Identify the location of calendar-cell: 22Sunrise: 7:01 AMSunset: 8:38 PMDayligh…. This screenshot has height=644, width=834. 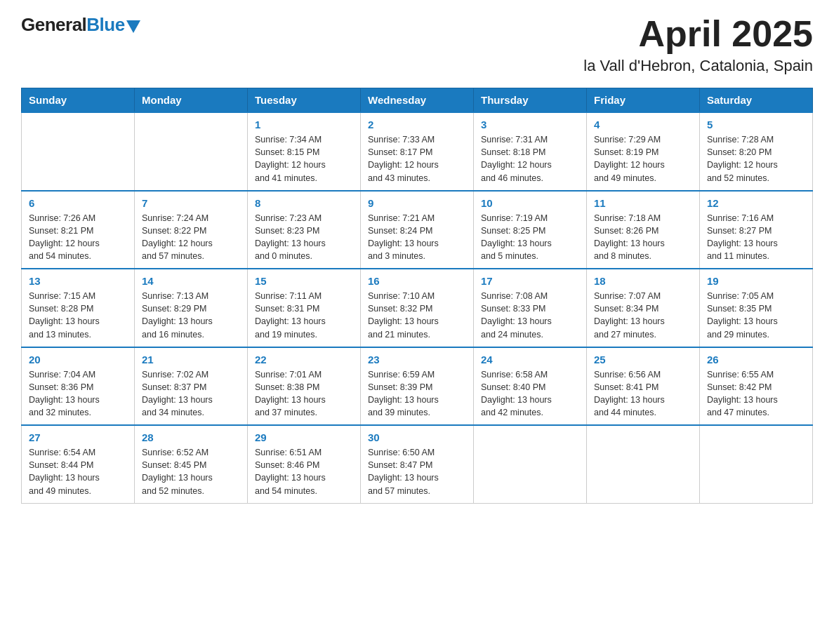
(305, 387).